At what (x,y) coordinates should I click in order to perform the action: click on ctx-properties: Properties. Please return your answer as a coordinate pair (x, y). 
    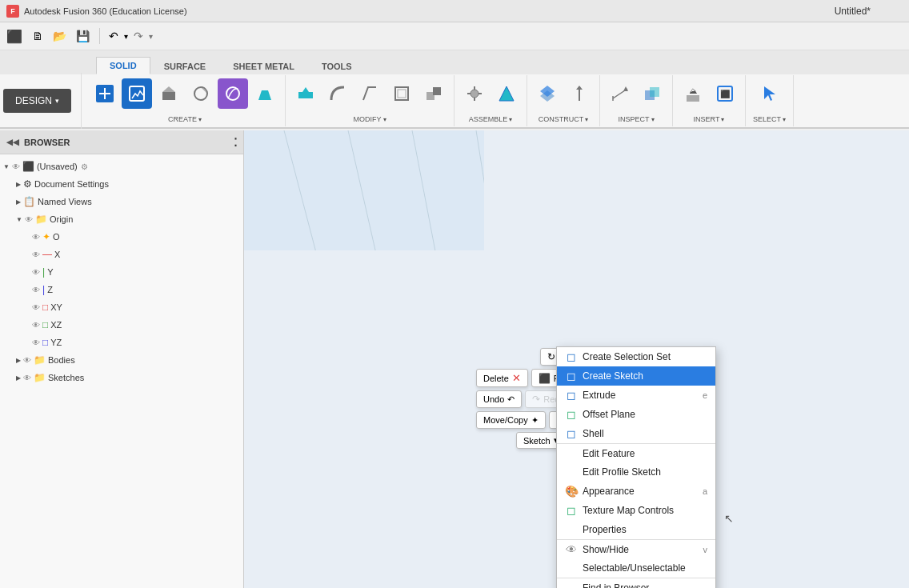
    Looking at the image, I should click on (636, 530).